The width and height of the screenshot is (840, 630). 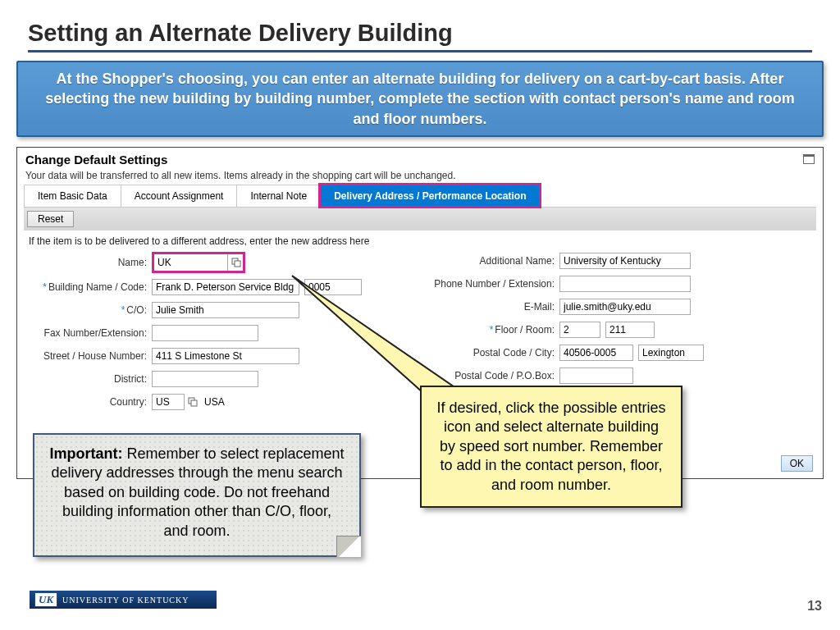 I want to click on phone-label: Phone Number / Extension:, so click(x=490, y=284).